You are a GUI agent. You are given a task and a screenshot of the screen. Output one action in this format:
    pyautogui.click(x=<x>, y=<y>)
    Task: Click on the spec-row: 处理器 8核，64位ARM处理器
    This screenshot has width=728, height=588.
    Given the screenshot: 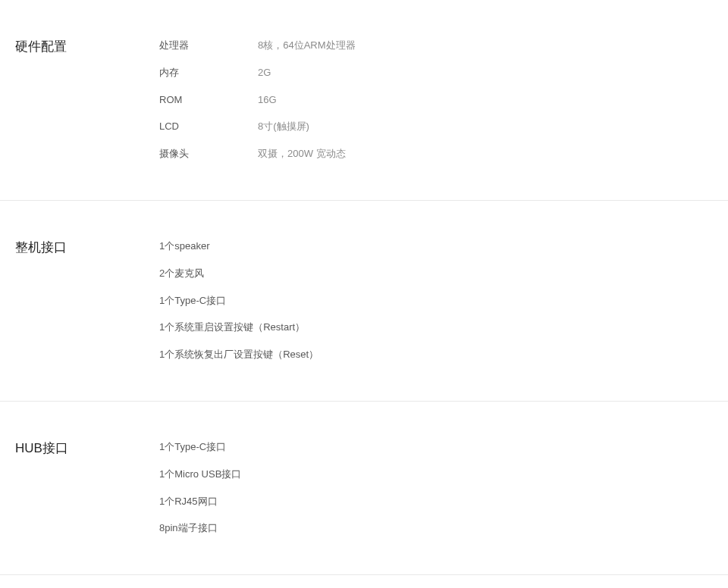 What is the action you would take?
    pyautogui.click(x=436, y=45)
    